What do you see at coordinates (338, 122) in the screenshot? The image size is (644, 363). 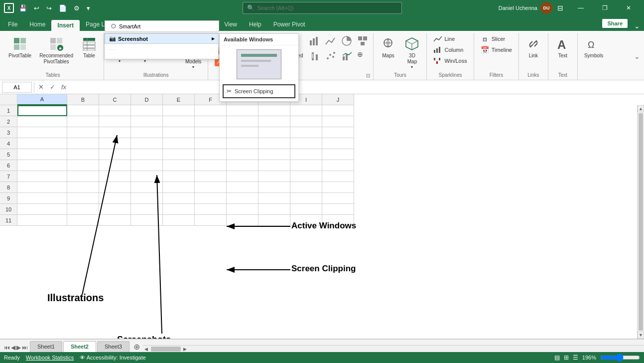 I see `cell-j2` at bounding box center [338, 122].